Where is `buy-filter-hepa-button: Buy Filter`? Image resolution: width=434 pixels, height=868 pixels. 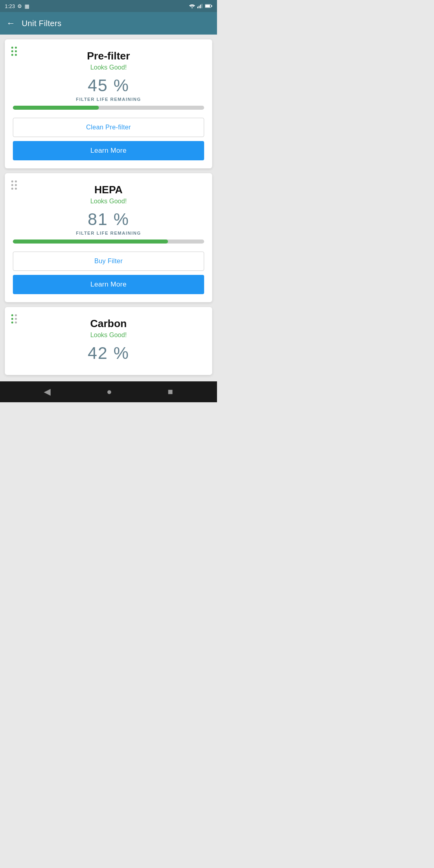
buy-filter-hepa-button: Buy Filter is located at coordinates (108, 261).